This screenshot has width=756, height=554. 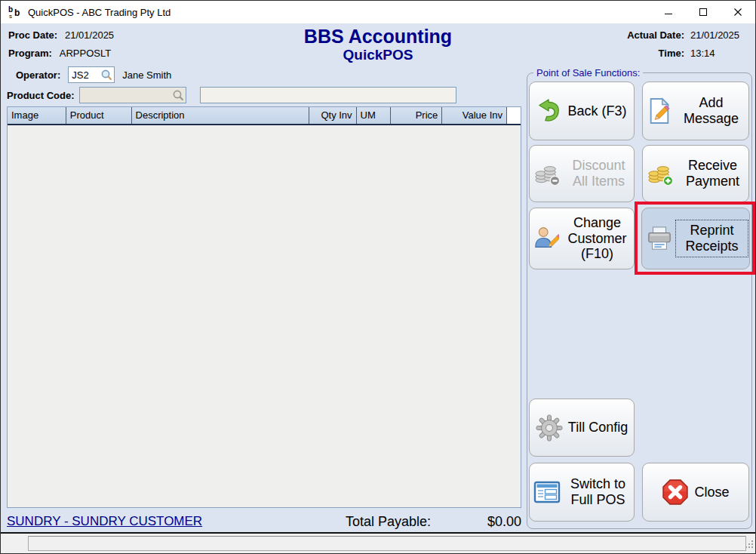 What do you see at coordinates (378, 12) in the screenshot?
I see `title-bar: b s b QuickPOS - ABC Trading Pty Ltd` at bounding box center [378, 12].